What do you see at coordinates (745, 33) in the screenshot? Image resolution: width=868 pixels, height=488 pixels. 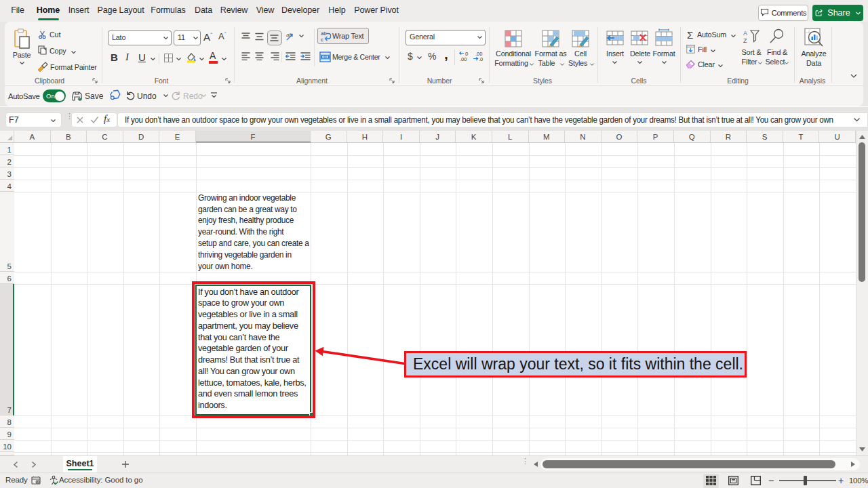 I see `svg-text: A` at bounding box center [745, 33].